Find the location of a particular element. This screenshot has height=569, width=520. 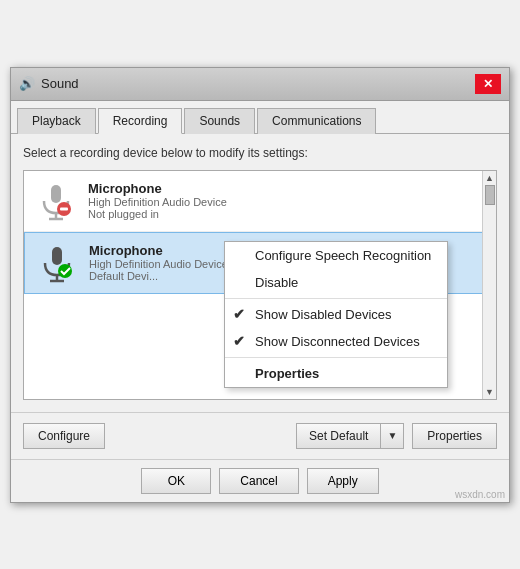

apply-button: Apply is located at coordinates (343, 481).